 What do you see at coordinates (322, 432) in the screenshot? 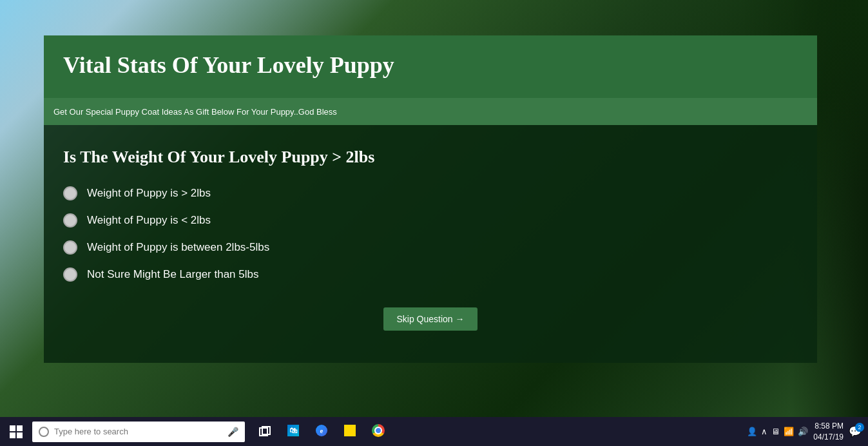
I see `taskbar-apps: 🛍 e` at bounding box center [322, 432].